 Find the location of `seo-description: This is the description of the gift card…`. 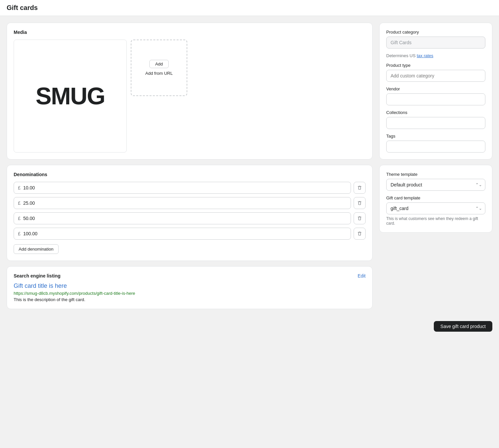

seo-description: This is the description of the gift card… is located at coordinates (190, 300).